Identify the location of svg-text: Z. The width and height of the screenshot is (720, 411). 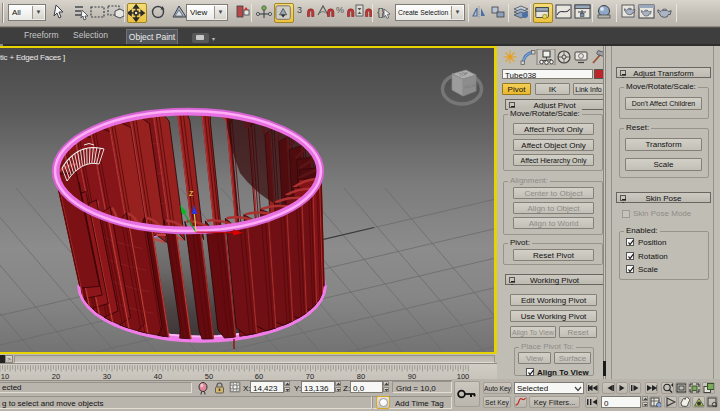
(192, 194).